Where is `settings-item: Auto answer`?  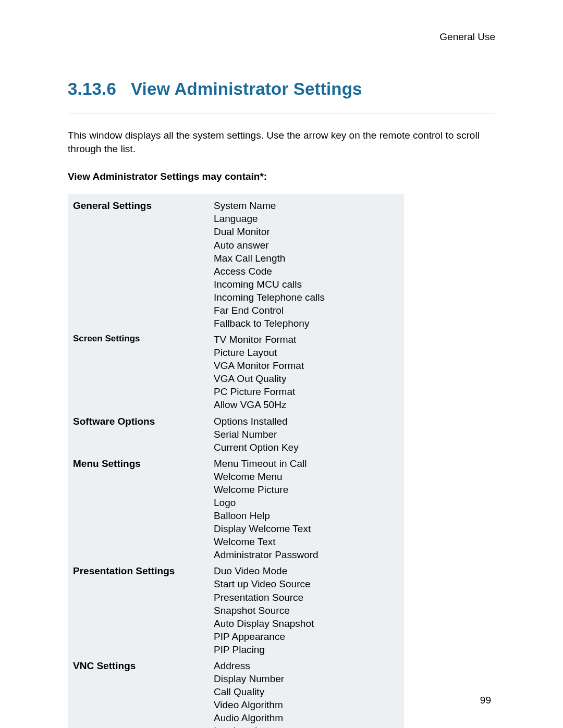 settings-item: Auto answer is located at coordinates (307, 245).